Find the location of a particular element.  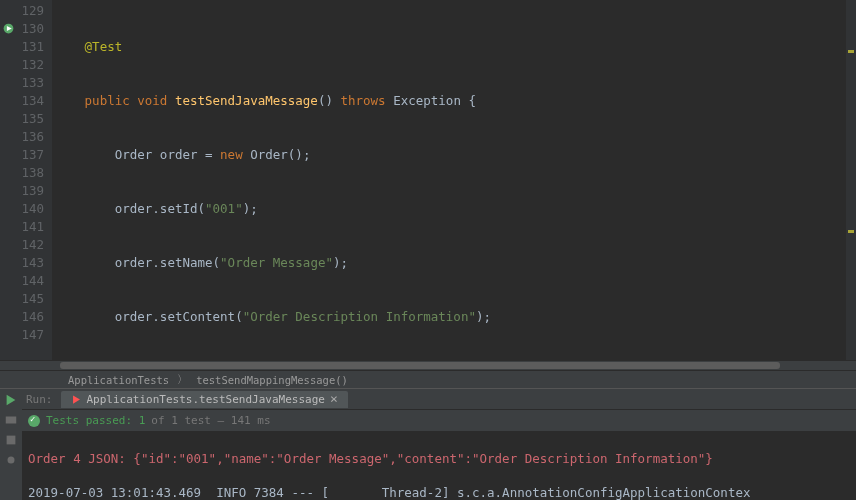

pin-icon is located at coordinates (11, 460).